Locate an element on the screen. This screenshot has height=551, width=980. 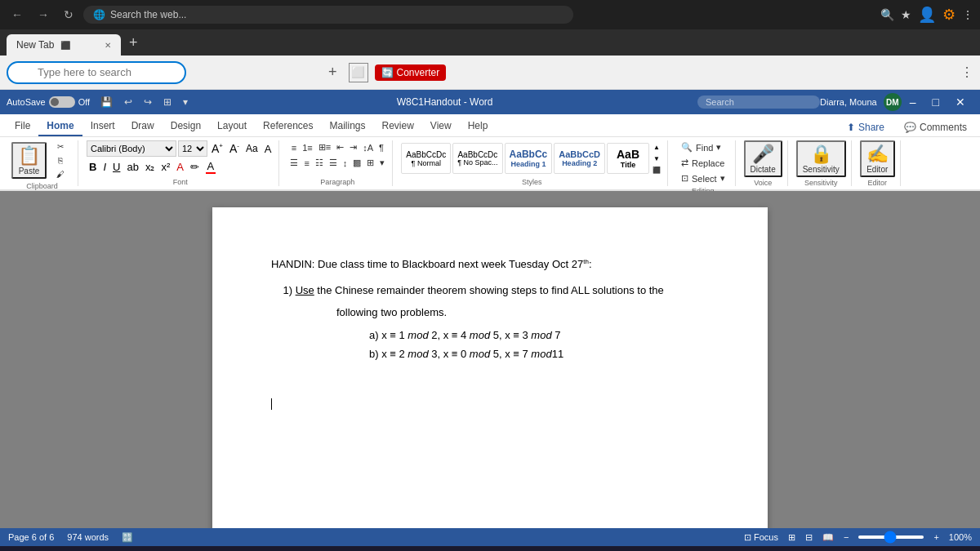
user-avatar: DM is located at coordinates (893, 102).